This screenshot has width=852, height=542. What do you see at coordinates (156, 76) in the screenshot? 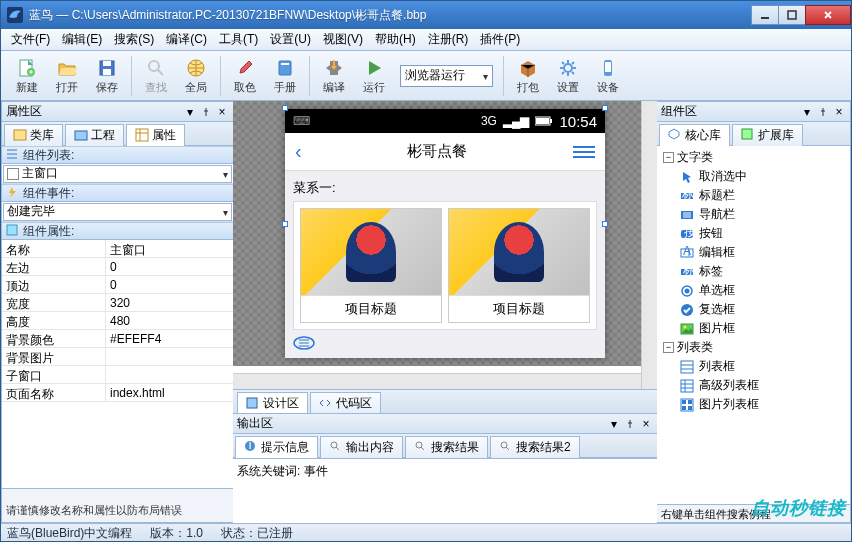
I see `toolbar-find-button: 查找` at bounding box center [156, 76].